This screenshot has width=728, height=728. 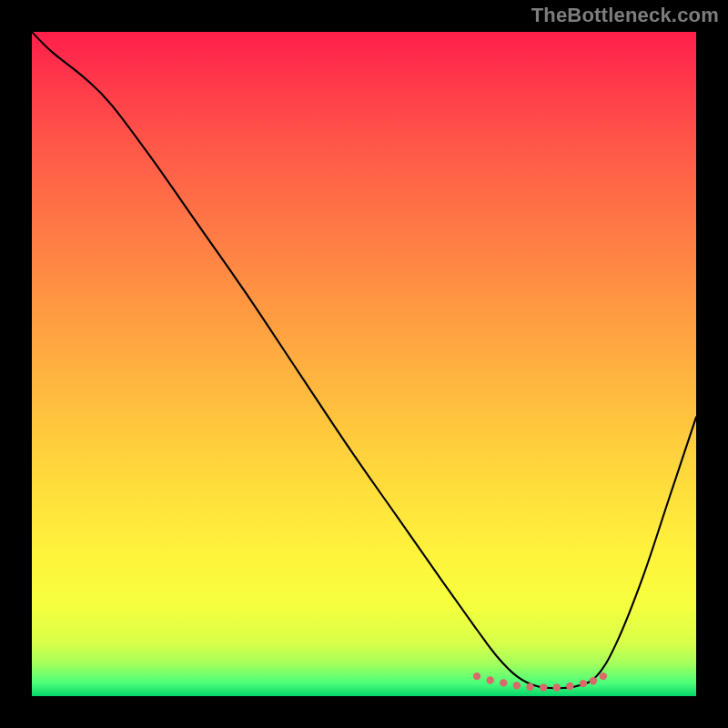 I want to click on highlight-dots, so click(x=541, y=682).